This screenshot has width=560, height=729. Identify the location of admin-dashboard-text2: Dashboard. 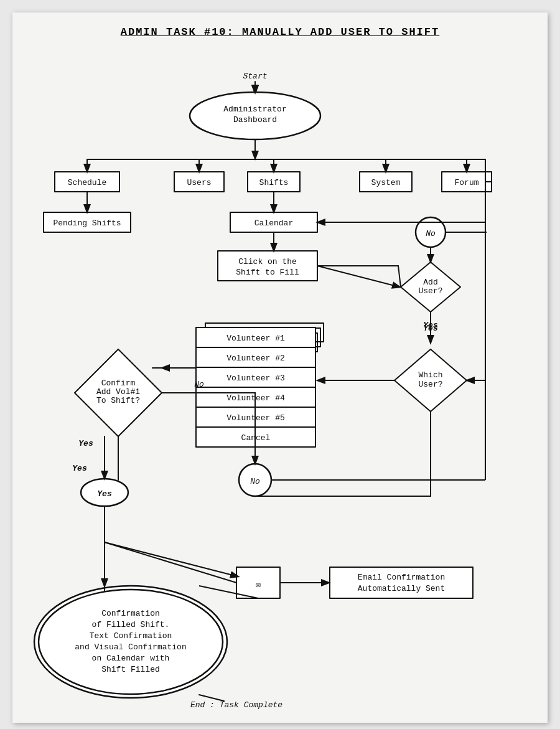
(255, 120).